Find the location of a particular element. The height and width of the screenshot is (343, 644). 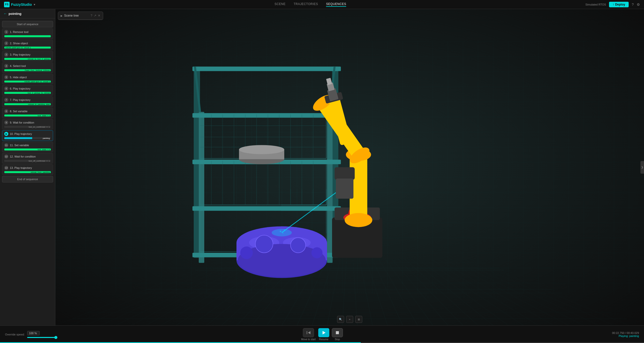

end-of-sequence-label: End of sequence is located at coordinates (28, 179).